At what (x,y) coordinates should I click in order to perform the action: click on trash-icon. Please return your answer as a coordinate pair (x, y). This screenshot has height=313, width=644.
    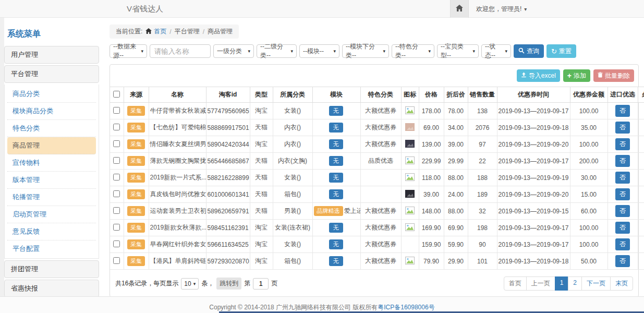
    Looking at the image, I should click on (600, 76).